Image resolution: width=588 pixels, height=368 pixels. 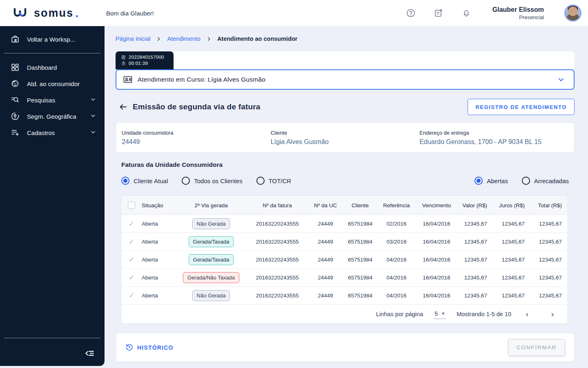 I want to click on info-value: 24449, so click(x=196, y=142).